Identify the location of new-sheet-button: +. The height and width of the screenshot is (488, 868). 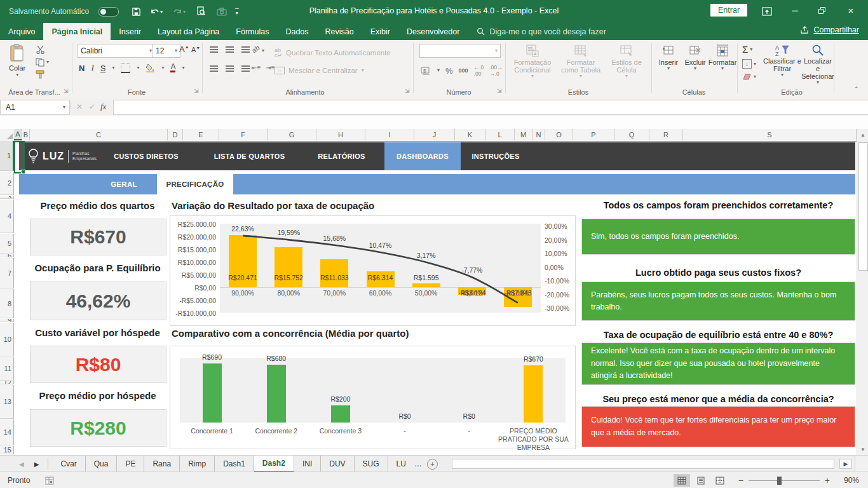
(432, 464).